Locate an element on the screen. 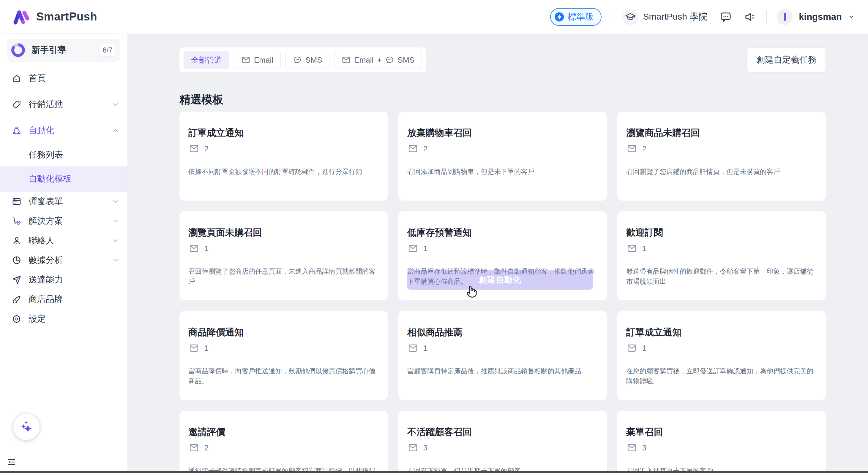 Image resolution: width=868 pixels, height=473 pixels. create-automation-hover-button: 創建自動化 is located at coordinates (500, 280).